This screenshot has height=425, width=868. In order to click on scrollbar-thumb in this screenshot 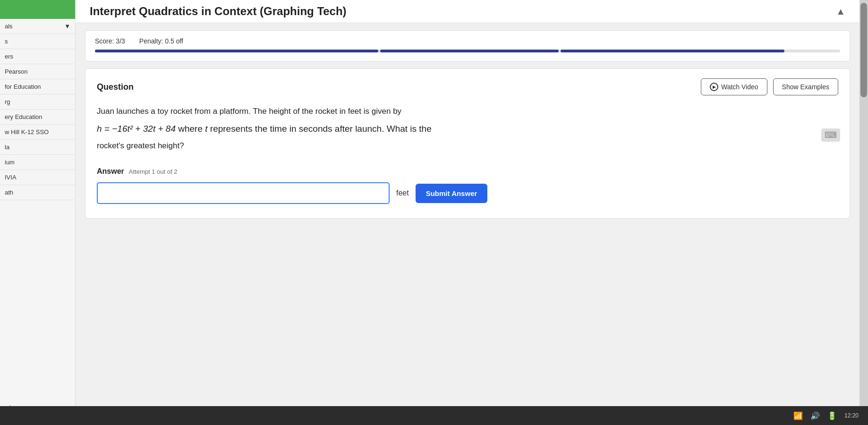, I will do `click(864, 50)`.